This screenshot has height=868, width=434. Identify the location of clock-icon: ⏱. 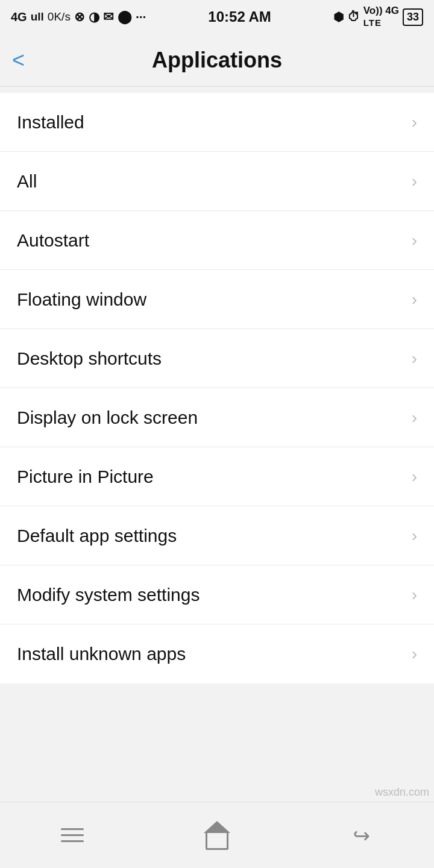
(353, 17).